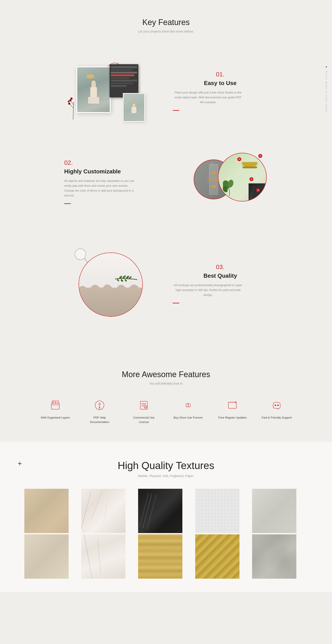 This screenshot has width=332, height=644. I want to click on texture-subtitle: Marble, Plywood, Osb, Pegboard, Paper., so click(166, 476).